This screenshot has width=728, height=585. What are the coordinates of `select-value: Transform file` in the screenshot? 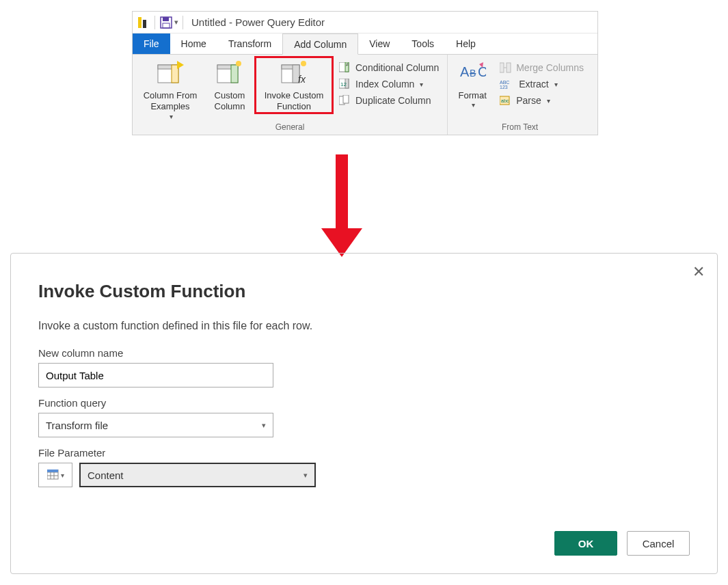 It's located at (77, 425).